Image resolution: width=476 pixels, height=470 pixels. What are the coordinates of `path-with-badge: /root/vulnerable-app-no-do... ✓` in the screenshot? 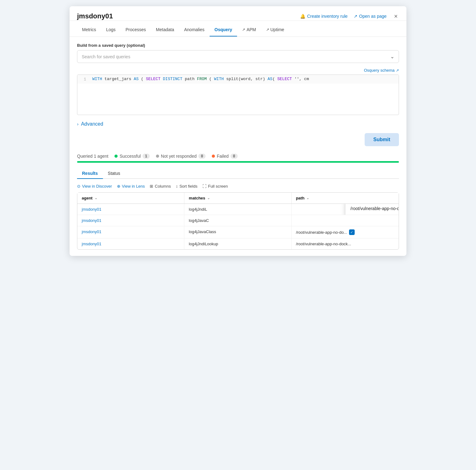 It's located at (345, 232).